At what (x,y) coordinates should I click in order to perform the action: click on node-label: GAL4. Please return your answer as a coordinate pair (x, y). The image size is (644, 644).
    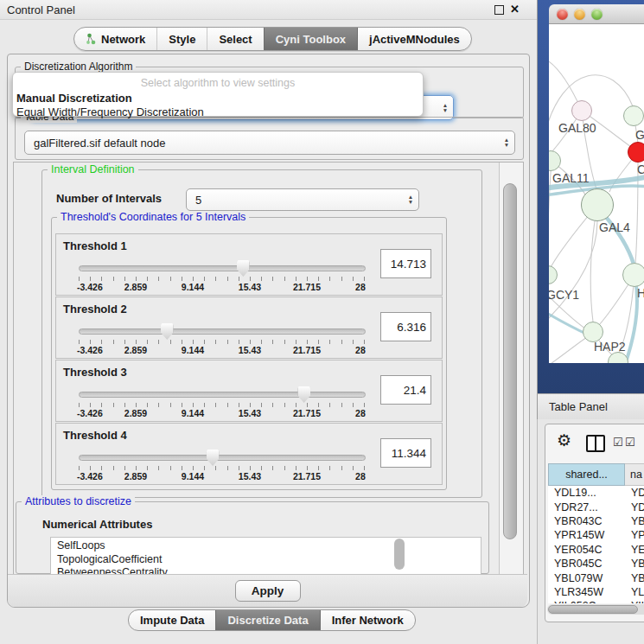
    Looking at the image, I should click on (615, 227).